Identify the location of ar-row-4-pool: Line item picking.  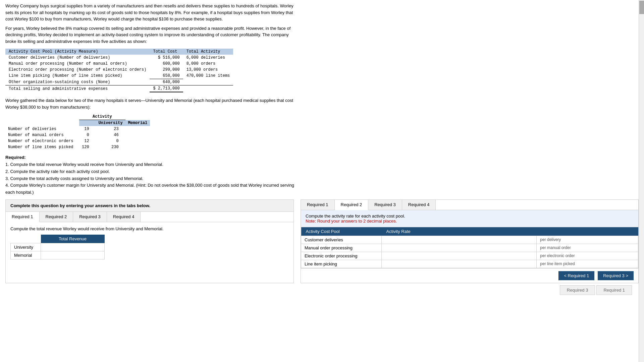
(341, 264).